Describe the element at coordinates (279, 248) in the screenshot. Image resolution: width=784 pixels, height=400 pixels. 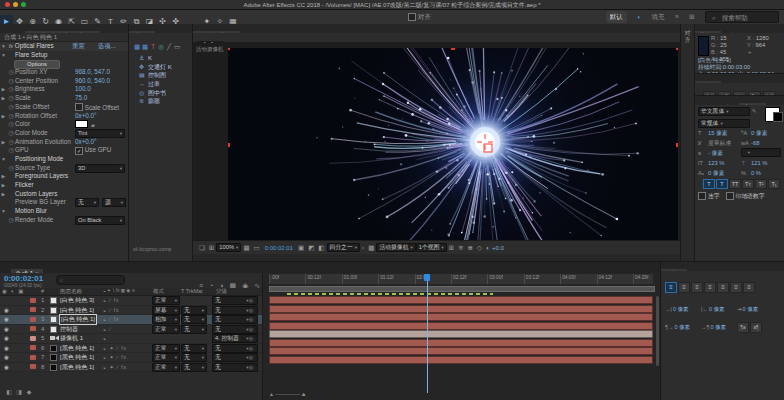
I see `viewer-timecode: 0:00:02:01` at that location.